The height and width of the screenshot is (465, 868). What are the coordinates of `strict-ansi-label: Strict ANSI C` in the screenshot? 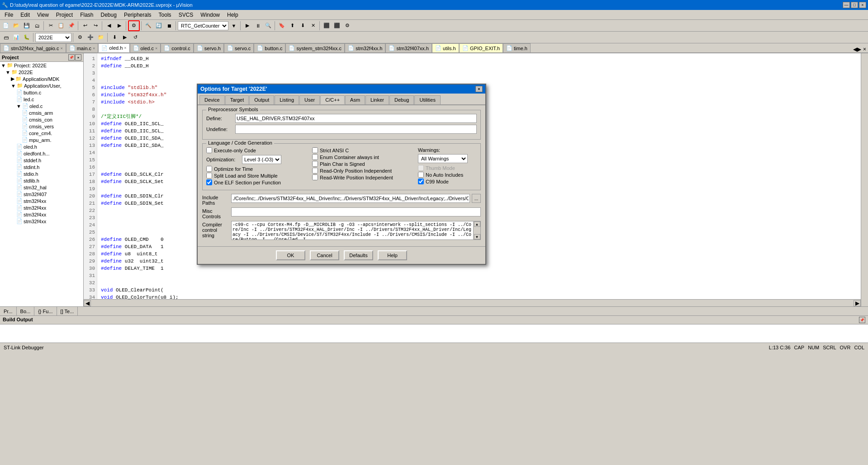 It's located at (334, 150).